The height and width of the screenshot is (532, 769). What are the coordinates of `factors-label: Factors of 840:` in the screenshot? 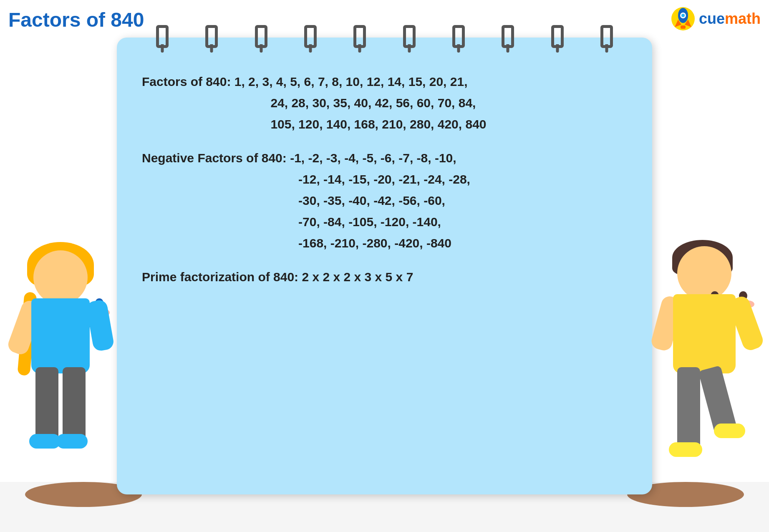 It's located at (186, 82).